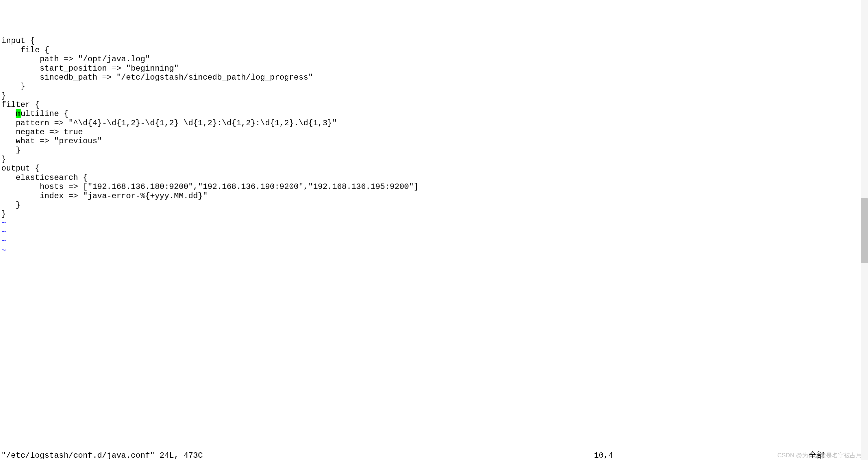 This screenshot has width=868, height=460. What do you see at coordinates (604, 456) in the screenshot?
I see `cursor-position: 10,4` at bounding box center [604, 456].